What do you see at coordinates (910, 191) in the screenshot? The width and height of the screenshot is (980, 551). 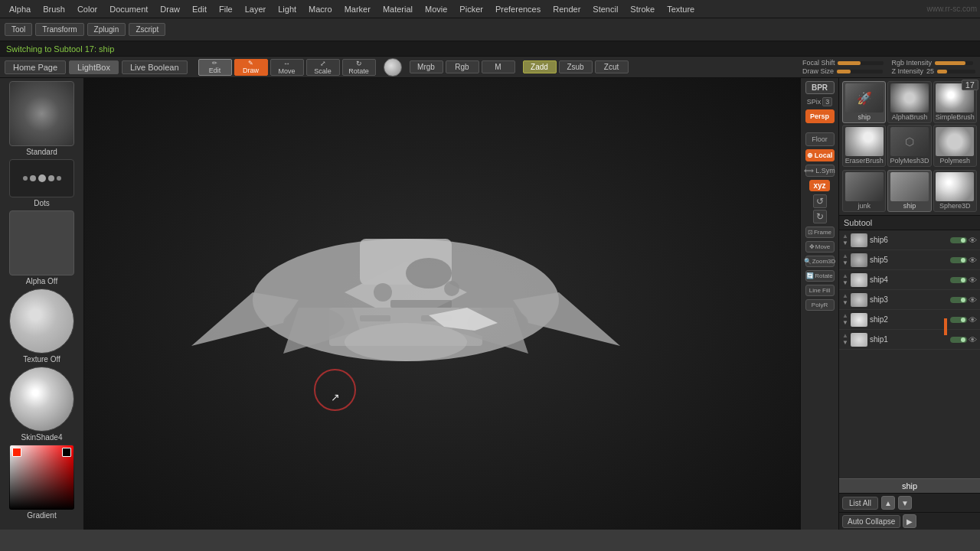 I see `brush-item-ship2: ship` at bounding box center [910, 191].